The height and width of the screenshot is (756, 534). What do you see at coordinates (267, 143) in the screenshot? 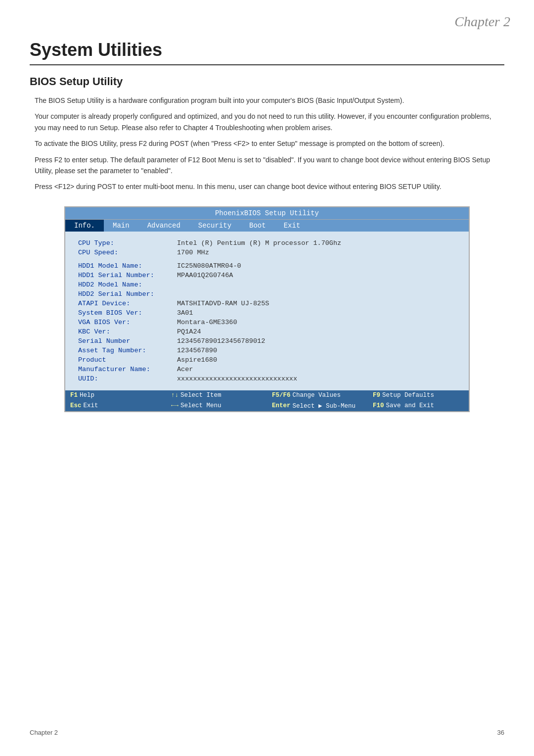
I see `body-paragraph: To activate the BIOS Utility, press F2 d…` at bounding box center [267, 143].